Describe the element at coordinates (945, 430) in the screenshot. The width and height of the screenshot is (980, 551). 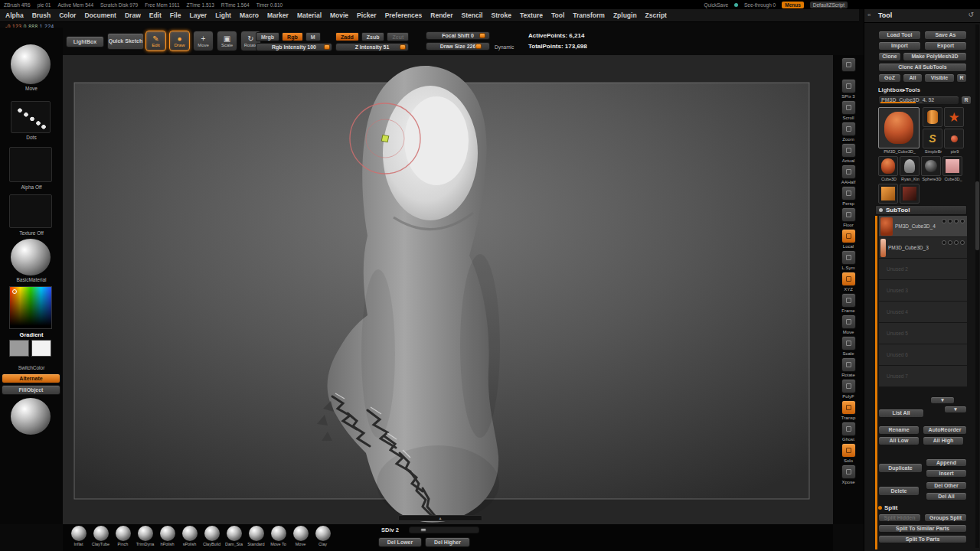
I see `autoreorder-button: AutoReorder` at that location.